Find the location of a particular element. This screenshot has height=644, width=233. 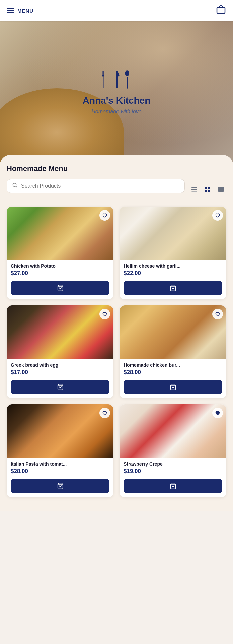

product-name: Greek bread with egg is located at coordinates (60, 365).